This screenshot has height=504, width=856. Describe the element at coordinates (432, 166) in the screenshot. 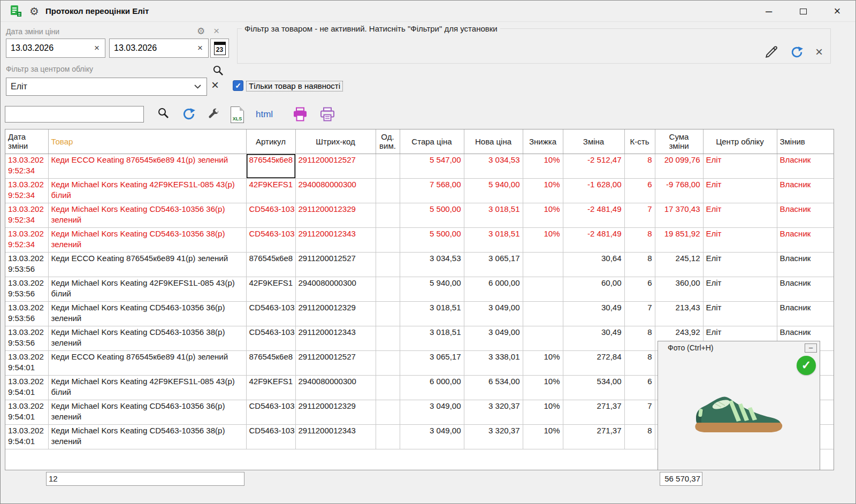

I see `cell-old_price: 5 547,00` at that location.